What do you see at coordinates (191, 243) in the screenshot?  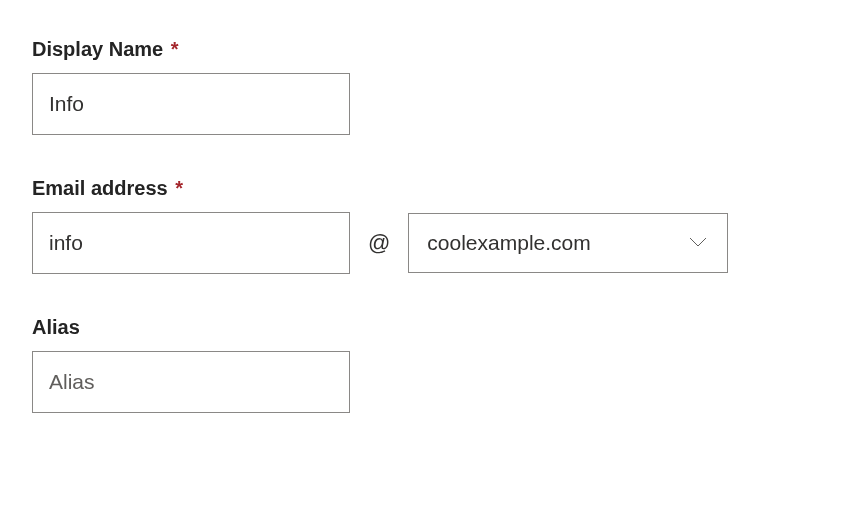 I see `email-localpart-input` at bounding box center [191, 243].